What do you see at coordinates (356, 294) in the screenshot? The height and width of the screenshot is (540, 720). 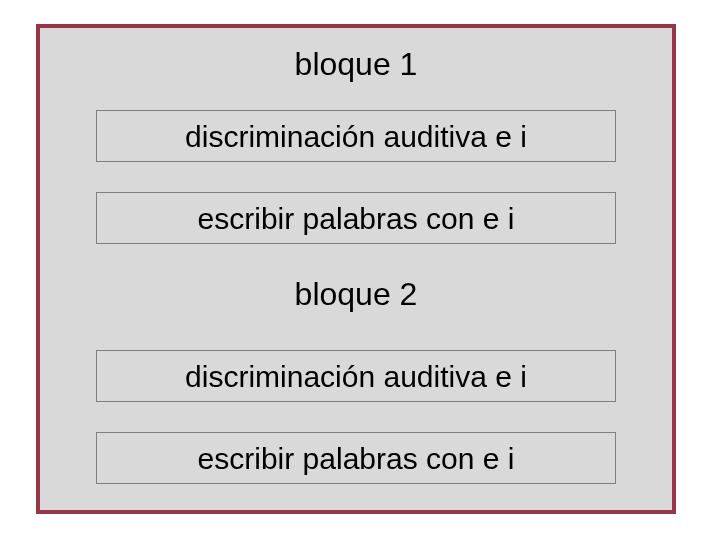 I see `block2-heading: bloque 2` at bounding box center [356, 294].